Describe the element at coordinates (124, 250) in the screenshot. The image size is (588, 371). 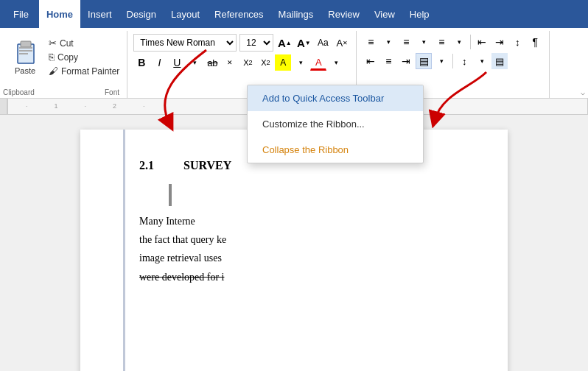
I see `page-margin-bar` at that location.